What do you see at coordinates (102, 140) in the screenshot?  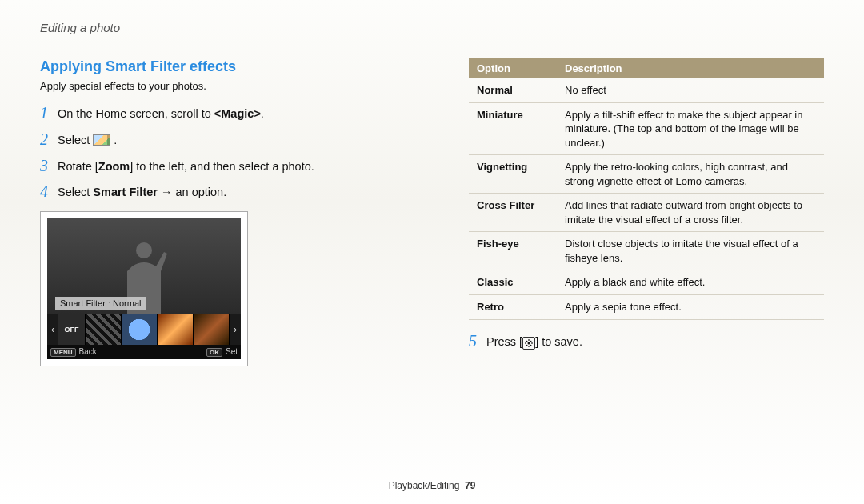 I see `photo-edit-icon` at bounding box center [102, 140].